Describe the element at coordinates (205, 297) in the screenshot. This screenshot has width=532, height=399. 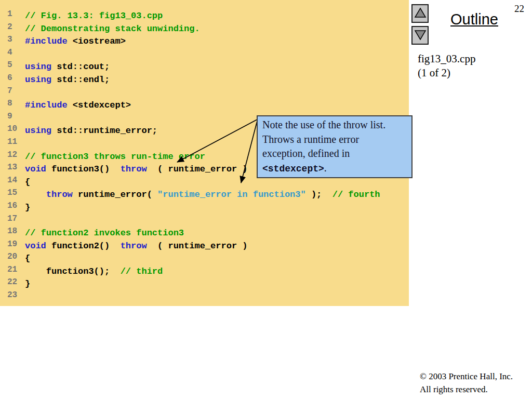
I see `code-line: 23` at that location.